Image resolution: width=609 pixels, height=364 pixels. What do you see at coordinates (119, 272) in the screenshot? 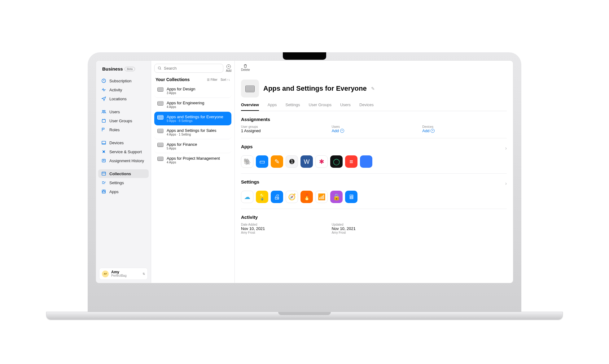
I see `user-name: Amy` at bounding box center [119, 272].